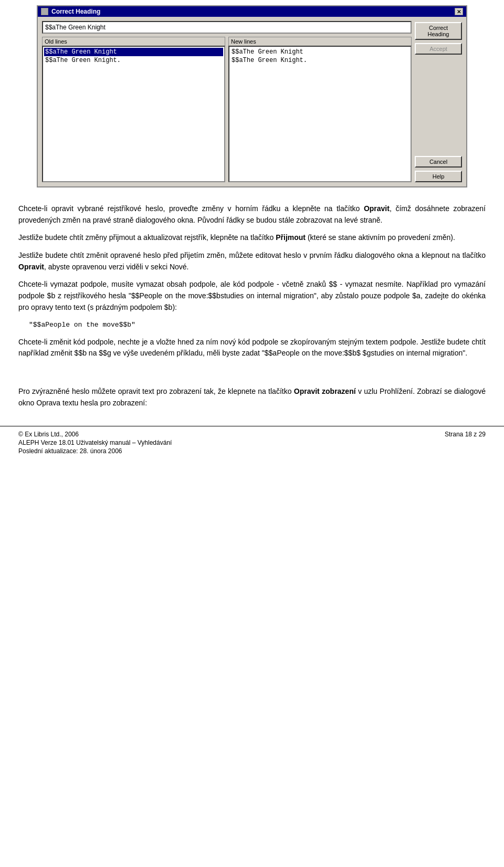 The width and height of the screenshot is (504, 867). Describe the element at coordinates (95, 443) in the screenshot. I see `footer-left: © Ex Libris Ltd., 2006 ALEPH Verze 18.01…` at that location.